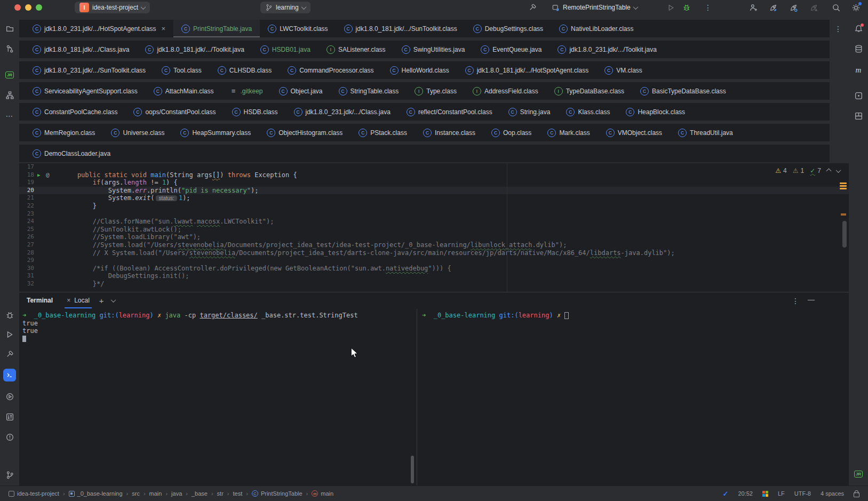 This screenshot has width=868, height=501. Describe the element at coordinates (434, 269) in the screenshot. I see `code-line: 30 /*if ((Boolean) AccessController.doPr…` at that location.